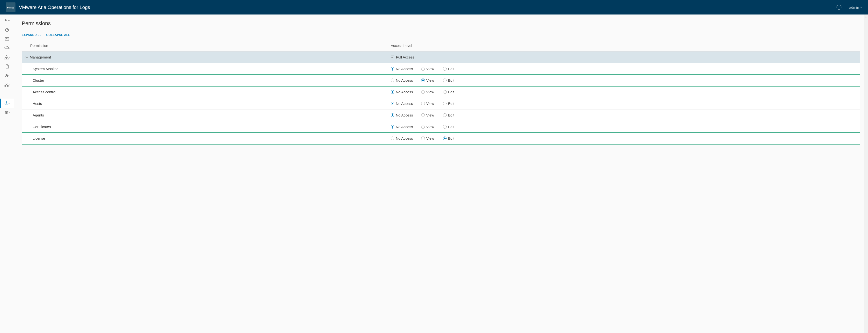 This screenshot has width=868, height=333. Describe the element at coordinates (7, 85) in the screenshot. I see `sidebar-item-network: ›` at that location.